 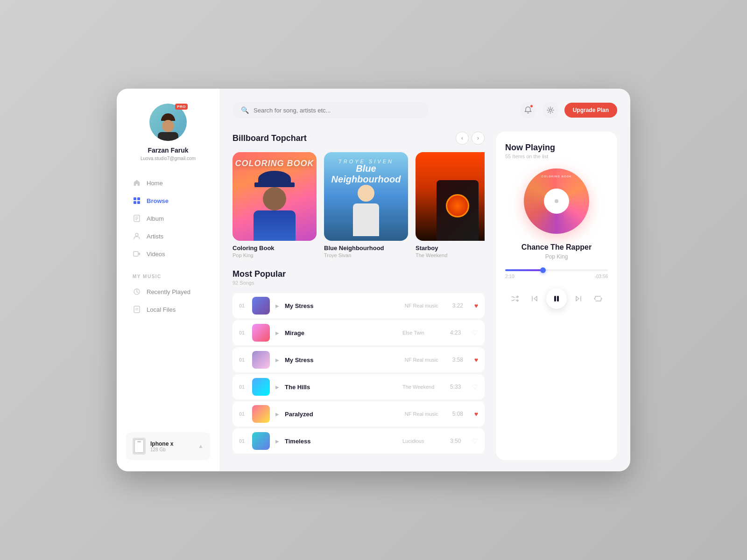 I want to click on current-time: 2:10, so click(x=510, y=276).